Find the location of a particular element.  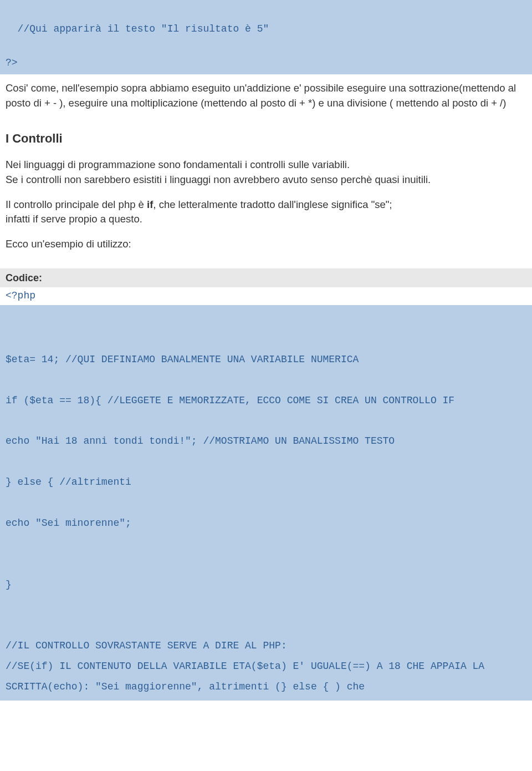

code-text: //Qui apparirà il testo "Il risultato è … is located at coordinates (137, 45).